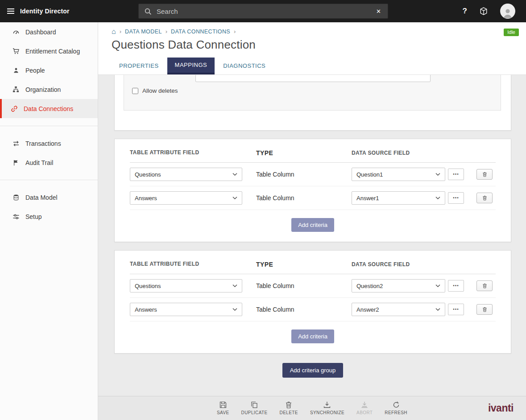 Image resolution: width=526 pixels, height=420 pixels. What do you see at coordinates (49, 217) in the screenshot?
I see `sidebar-item-setup: Setup` at bounding box center [49, 217].